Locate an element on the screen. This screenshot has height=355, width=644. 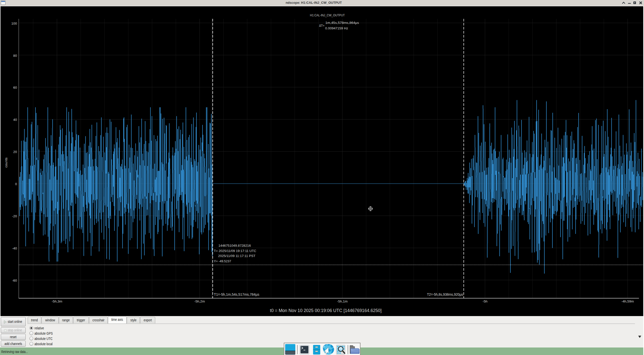
svg-text: -20 is located at coordinates (15, 216).